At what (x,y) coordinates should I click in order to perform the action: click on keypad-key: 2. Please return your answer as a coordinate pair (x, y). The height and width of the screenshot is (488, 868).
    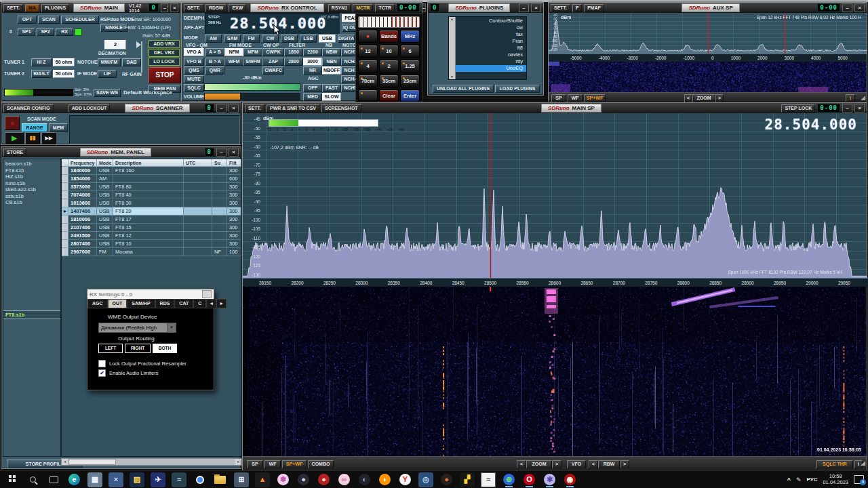
    Looking at the image, I should click on (389, 66).